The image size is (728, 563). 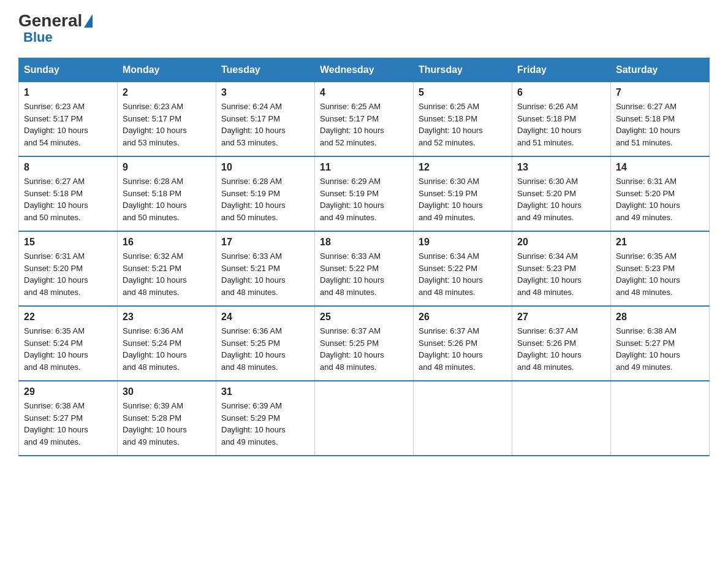 I want to click on day-info: Sunrise: 6:35 AM Sunset: 5:23 PM Dayligh…, so click(x=660, y=274).